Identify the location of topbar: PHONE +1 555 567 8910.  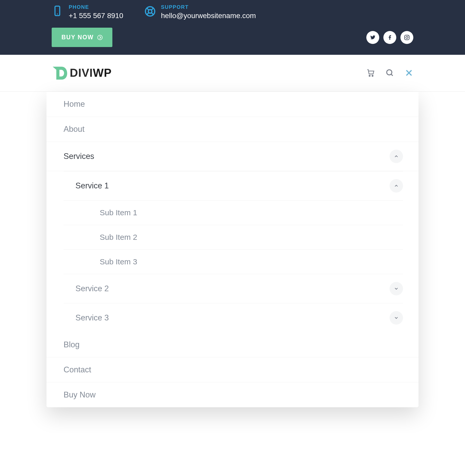
(233, 27).